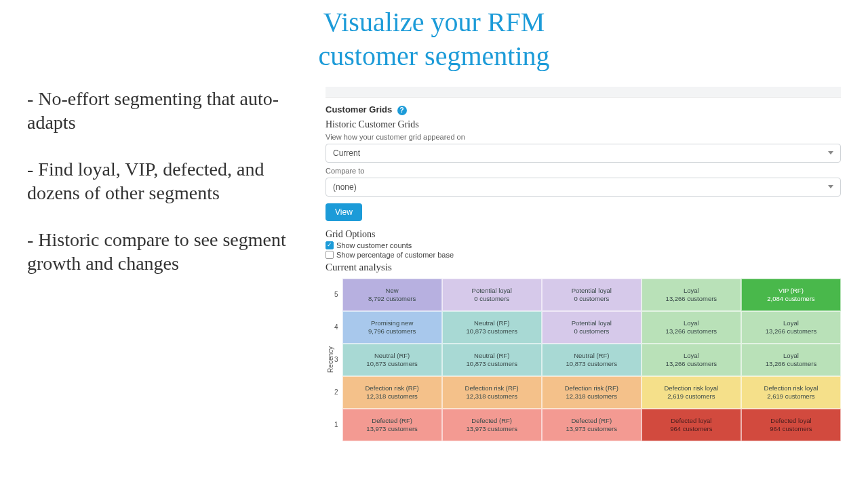 The image size is (868, 488). I want to click on customer-grids-header: Customer Grids ?, so click(583, 110).